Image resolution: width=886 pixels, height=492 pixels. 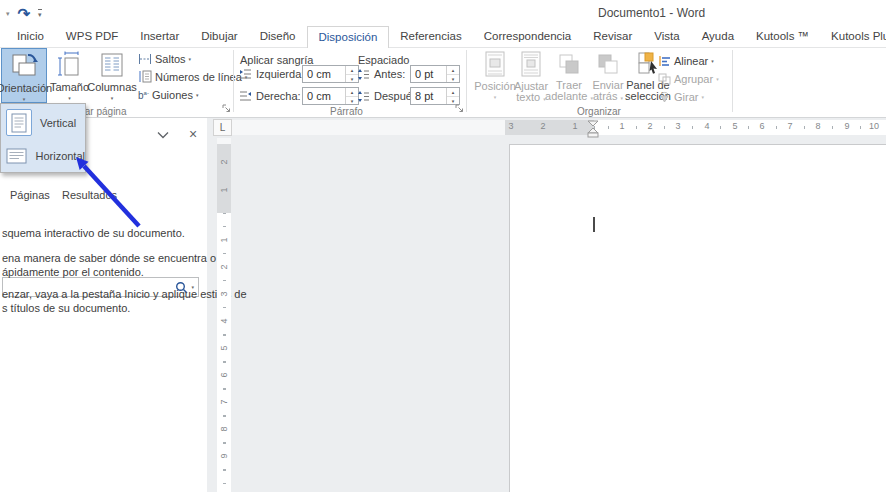 What do you see at coordinates (280, 74) in the screenshot?
I see `indent-left-label: Izquierda:` at bounding box center [280, 74].